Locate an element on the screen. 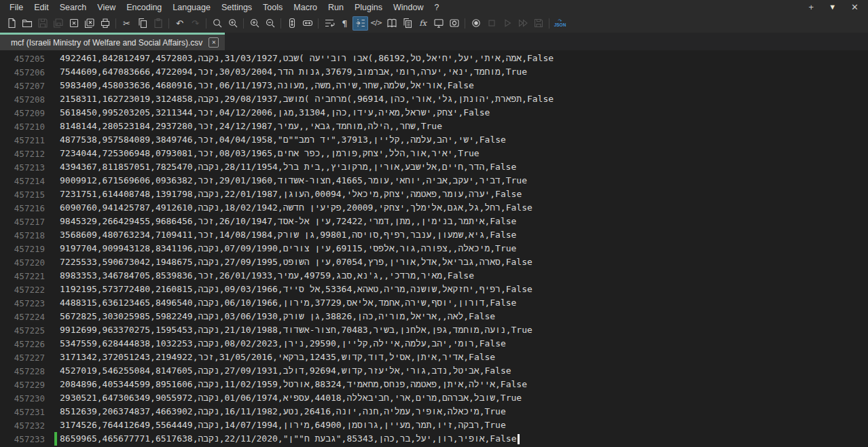  line-number: 457233 is located at coordinates (27, 439).